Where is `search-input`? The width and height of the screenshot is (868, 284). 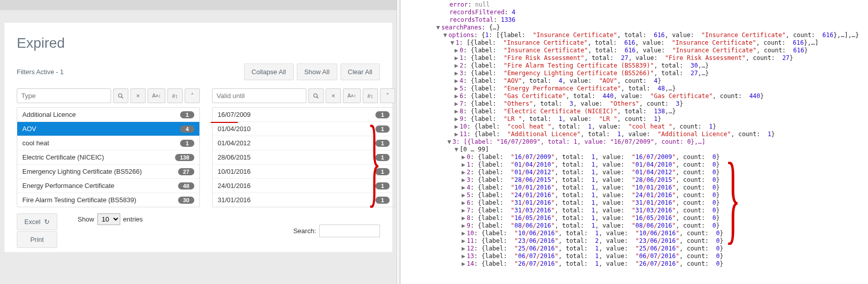 search-input is located at coordinates (350, 231).